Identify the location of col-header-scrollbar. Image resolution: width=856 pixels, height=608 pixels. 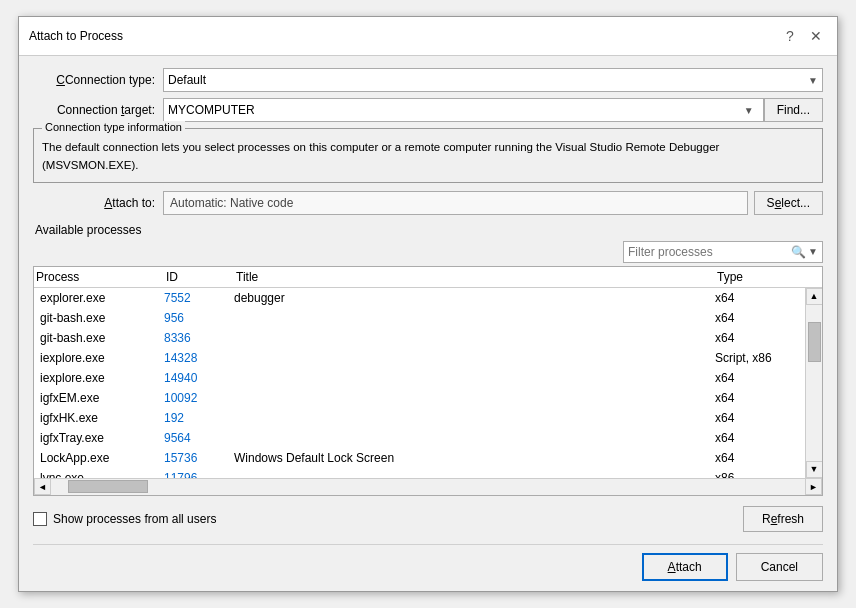
(814, 277).